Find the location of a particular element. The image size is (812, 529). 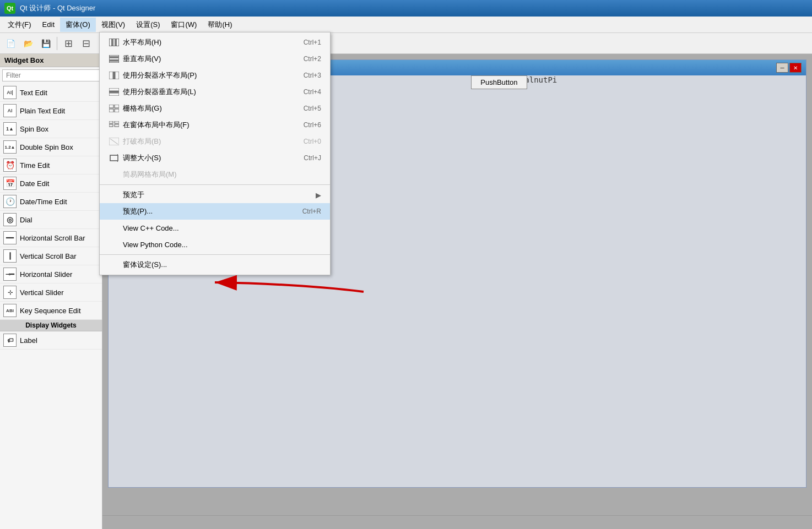

menu-view-python: View Python Code... is located at coordinates (215, 244).